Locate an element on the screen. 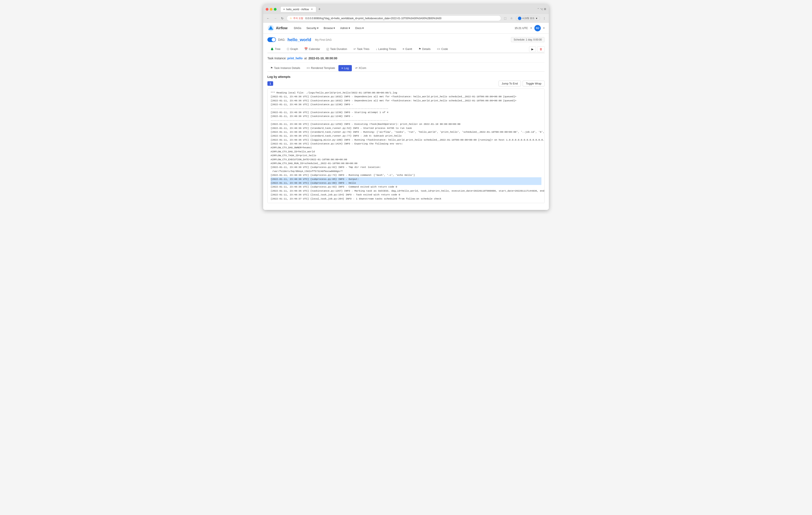 This screenshot has height=515, width=812. log-line: AIRFLOW_CTX_EXECUTION_DATE=2022-01-10T00… is located at coordinates (309, 159).